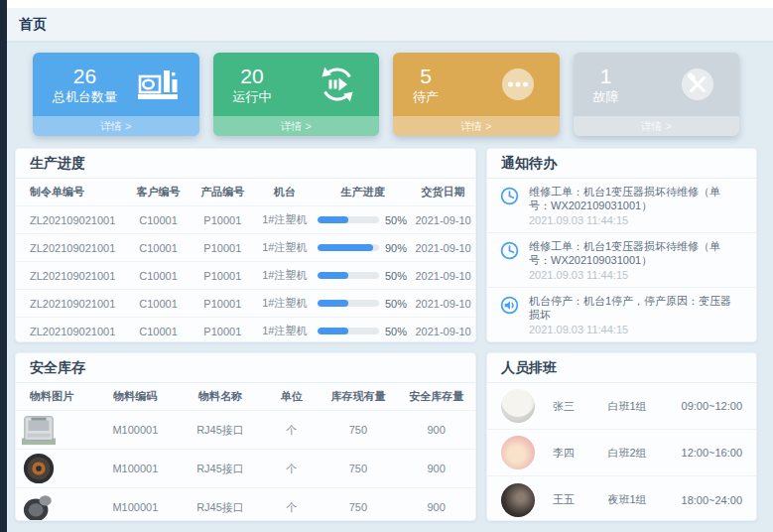 The width and height of the screenshot is (773, 532). Describe the element at coordinates (580, 500) in the screenshot. I see `person-name: 王五` at that location.